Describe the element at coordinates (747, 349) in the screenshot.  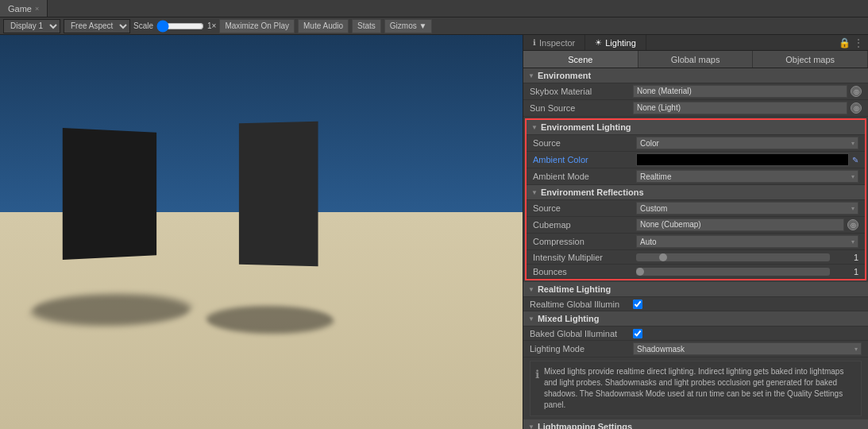
I see `lighting-mode-dropdown: Shadowmask ▾` at that location.